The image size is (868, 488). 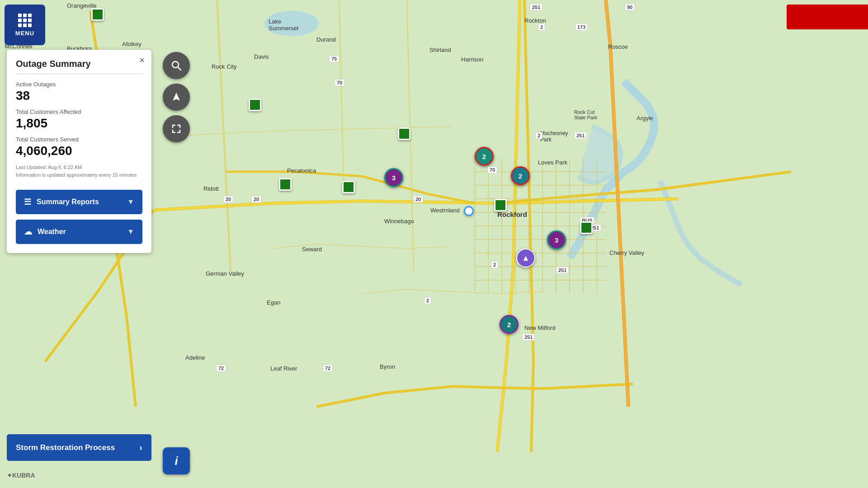 I want to click on city-afolkey: Afolkey, so click(x=132, y=44).